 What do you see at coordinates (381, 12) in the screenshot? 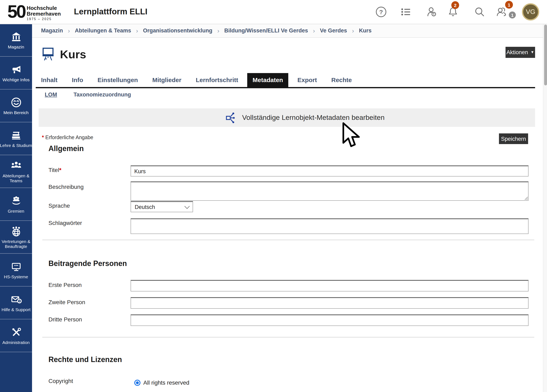
I see `help-icon: ?` at bounding box center [381, 12].